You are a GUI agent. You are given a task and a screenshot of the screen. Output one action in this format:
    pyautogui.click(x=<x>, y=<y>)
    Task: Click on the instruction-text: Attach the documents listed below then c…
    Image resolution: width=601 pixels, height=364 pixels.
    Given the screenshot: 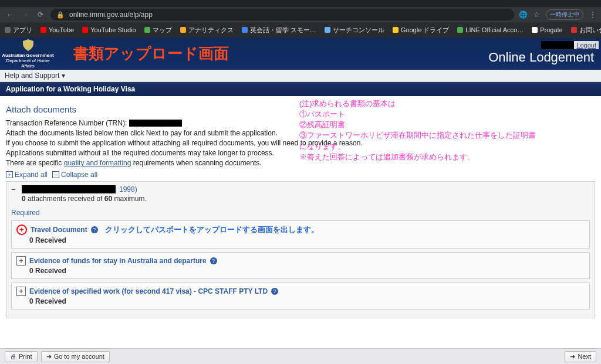 What is the action you would take?
    pyautogui.click(x=300, y=133)
    